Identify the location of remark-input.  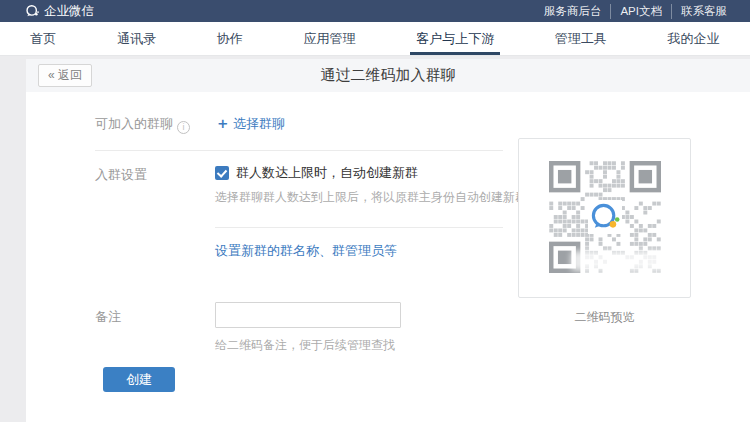
(308, 315).